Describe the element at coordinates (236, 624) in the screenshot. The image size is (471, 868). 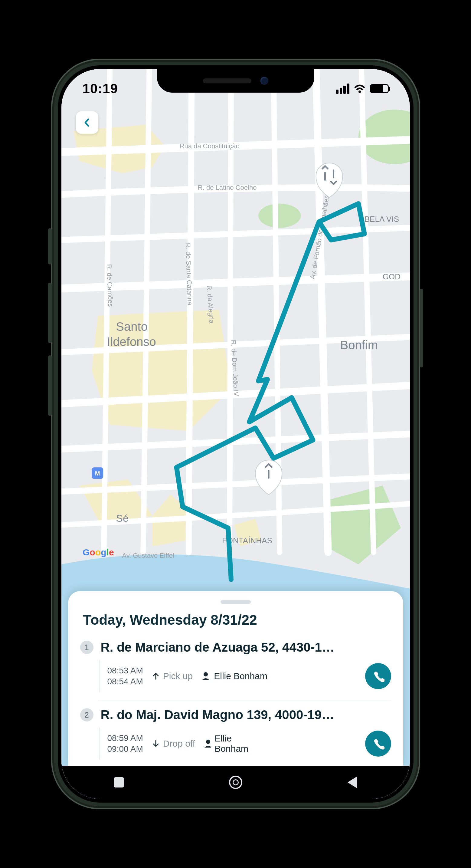
I see `sheet-title: Today, Wednesday 8/31/22` at that location.